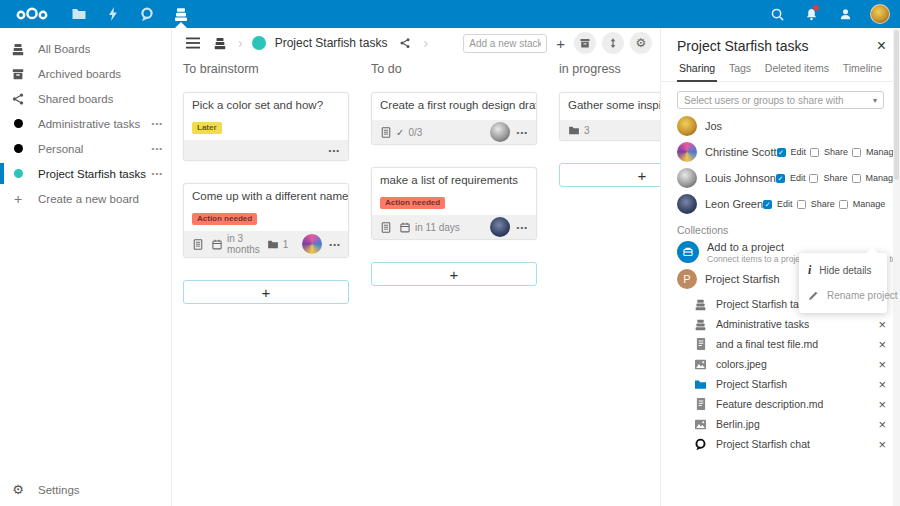 Image resolution: width=900 pixels, height=506 pixels. Describe the element at coordinates (882, 46) in the screenshot. I see `close-icon: ×` at that location.